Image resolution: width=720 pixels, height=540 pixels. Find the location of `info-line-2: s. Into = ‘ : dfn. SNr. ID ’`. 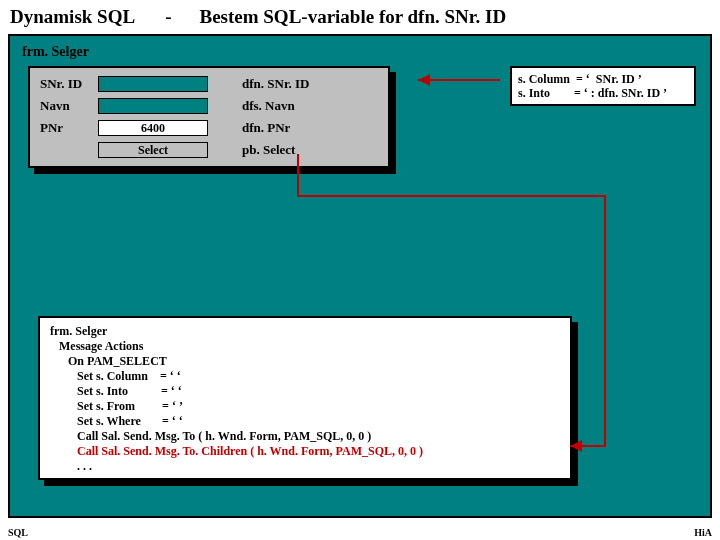

info-line-2: s. Into = ‘ : dfn. SNr. ID ’ is located at coordinates (603, 93).